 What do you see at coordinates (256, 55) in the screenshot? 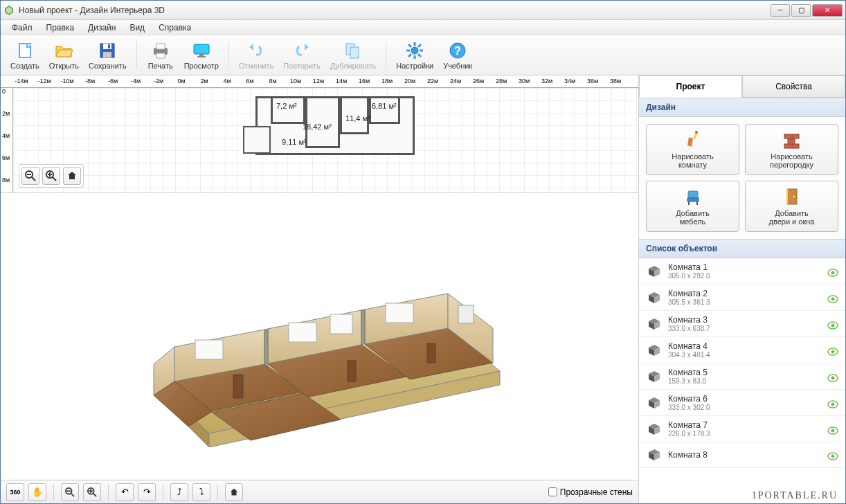
I see `toolbar-undo-button: Отменить` at bounding box center [256, 55].